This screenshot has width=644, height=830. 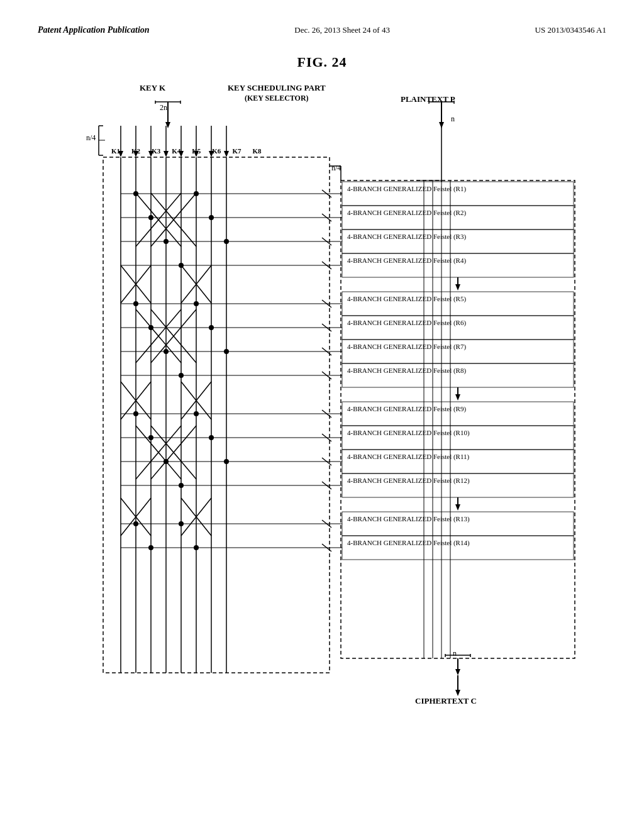 What do you see at coordinates (406, 260) in the screenshot?
I see `round-r4: 4-BRANCH GENERALIZED Feistel (R4)` at bounding box center [406, 260].